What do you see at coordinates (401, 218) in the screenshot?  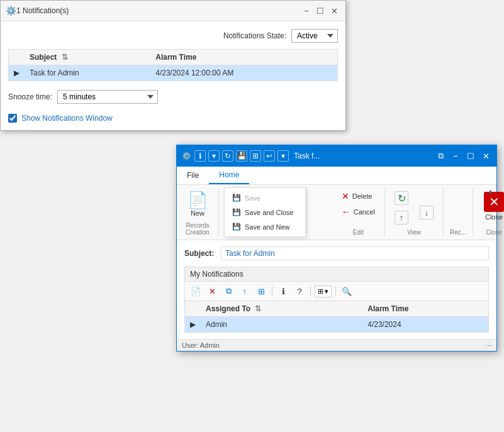 I see `up-button: ↑` at bounding box center [401, 218].